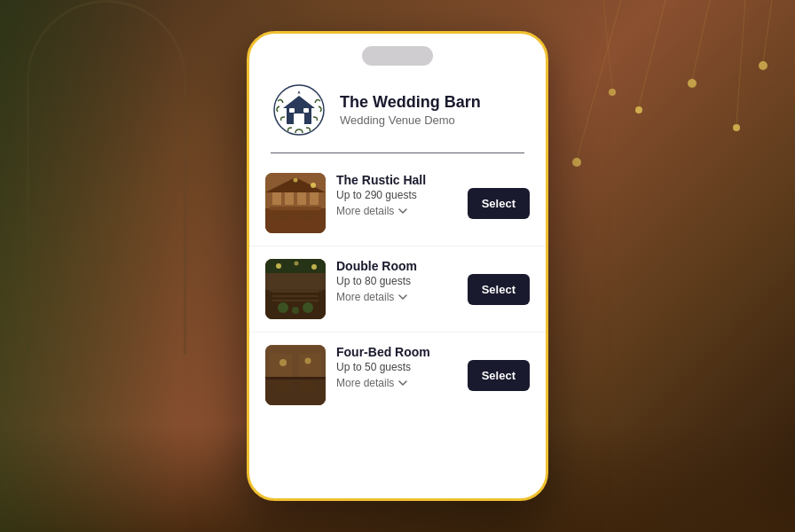  I want to click on select-button-rustic-hall: Select, so click(499, 204).